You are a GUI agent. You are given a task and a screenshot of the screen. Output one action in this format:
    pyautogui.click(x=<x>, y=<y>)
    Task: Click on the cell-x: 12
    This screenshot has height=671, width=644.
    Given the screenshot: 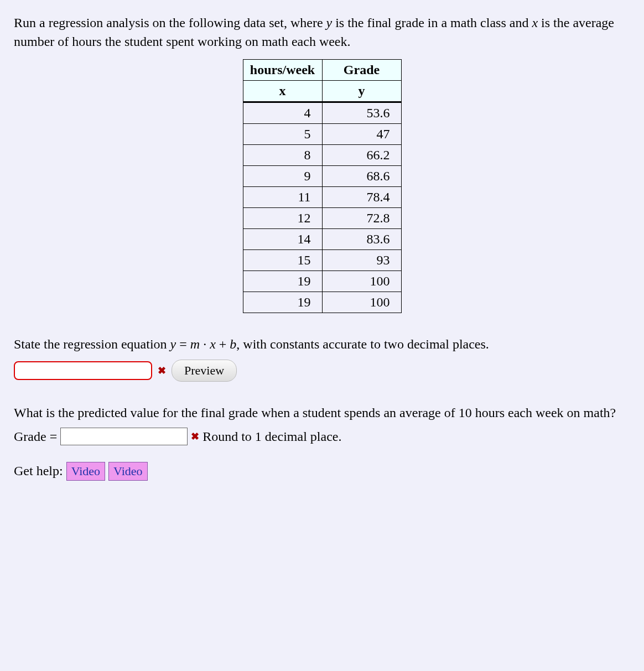 What is the action you would take?
    pyautogui.click(x=282, y=219)
    